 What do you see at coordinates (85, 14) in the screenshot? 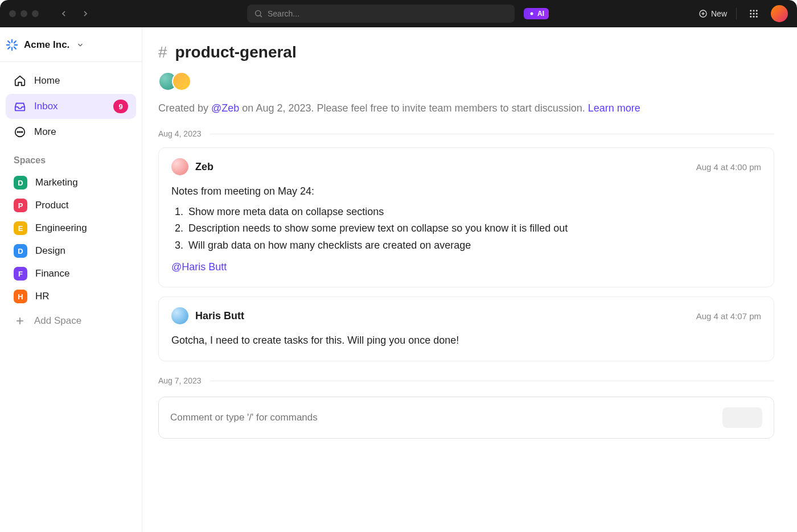
I see `nav-forward-button` at bounding box center [85, 14].